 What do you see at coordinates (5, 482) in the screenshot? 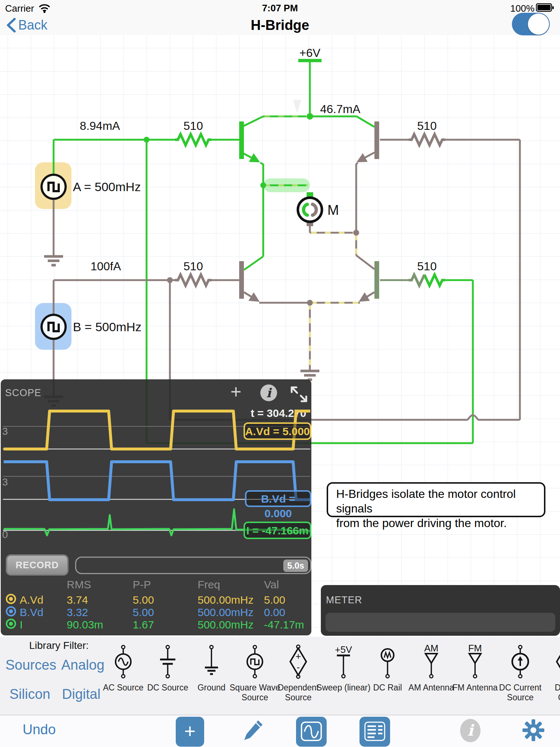
I see `axis-label-b: 3` at bounding box center [5, 482].